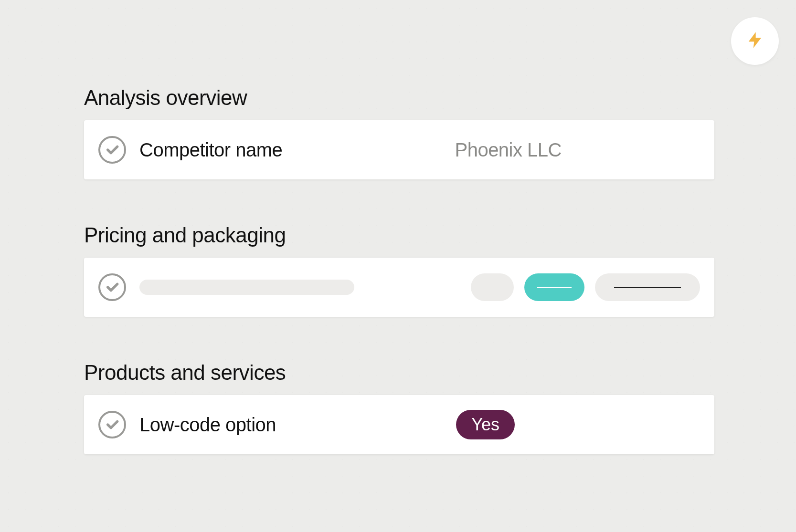  I want to click on badge-yes: Yes, so click(485, 425).